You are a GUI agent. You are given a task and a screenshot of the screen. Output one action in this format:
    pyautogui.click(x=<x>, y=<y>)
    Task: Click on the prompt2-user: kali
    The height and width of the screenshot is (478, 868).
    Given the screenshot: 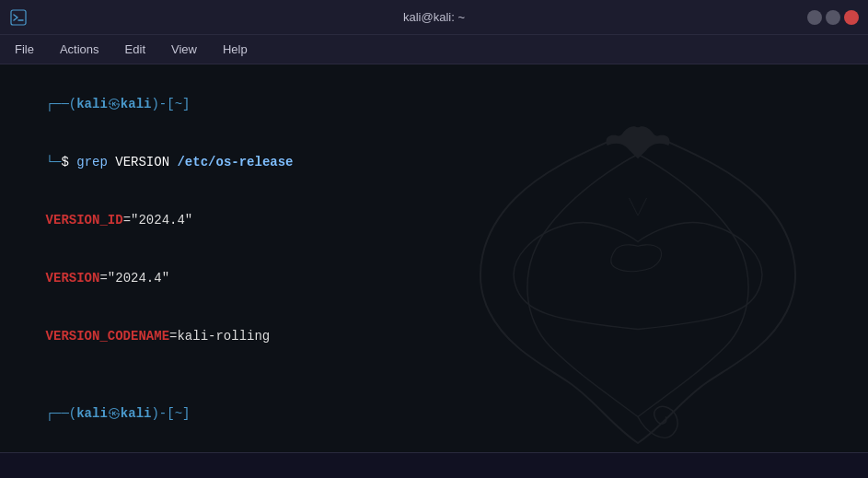 What is the action you would take?
    pyautogui.click(x=92, y=414)
    